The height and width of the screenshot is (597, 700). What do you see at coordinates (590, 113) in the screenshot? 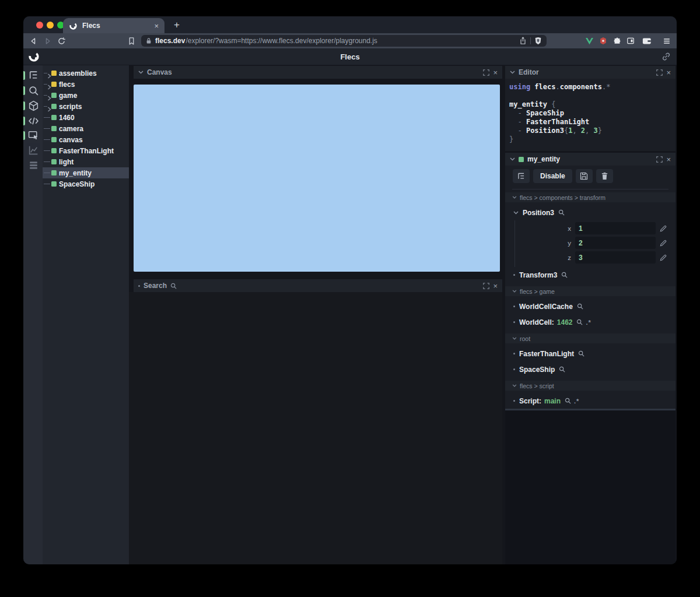
I see `code-editor: using flecs.components.* my_entity { - S…` at bounding box center [590, 113].